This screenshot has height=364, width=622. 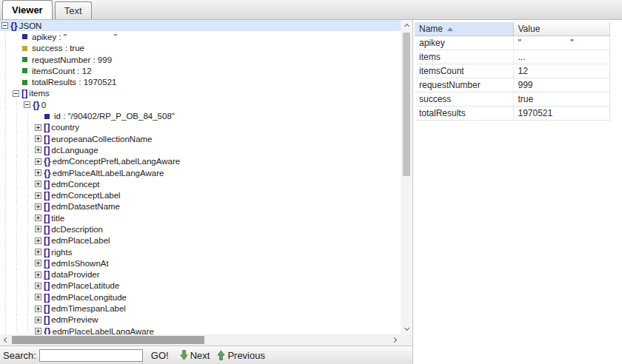 I want to click on tree-leaf-text: requestNumber : 999, so click(x=72, y=60).